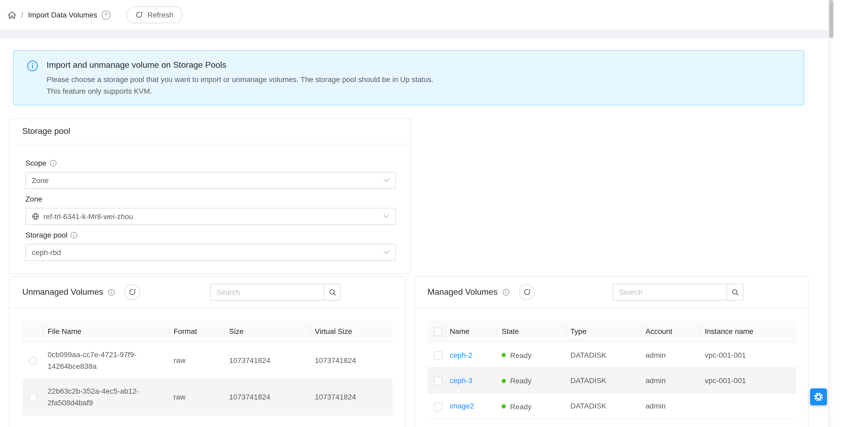 This screenshot has width=868, height=427. Describe the element at coordinates (831, 19) in the screenshot. I see `scrollbar-thumb` at that location.